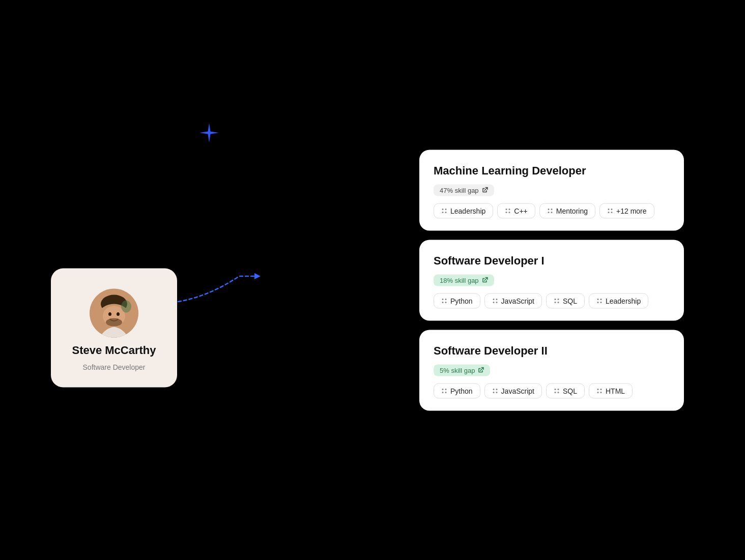 Image resolution: width=745 pixels, height=560 pixels. Describe the element at coordinates (464, 280) in the screenshot. I see `skill-gap-badge-sw-dev-1: 18% skill gap` at that location.